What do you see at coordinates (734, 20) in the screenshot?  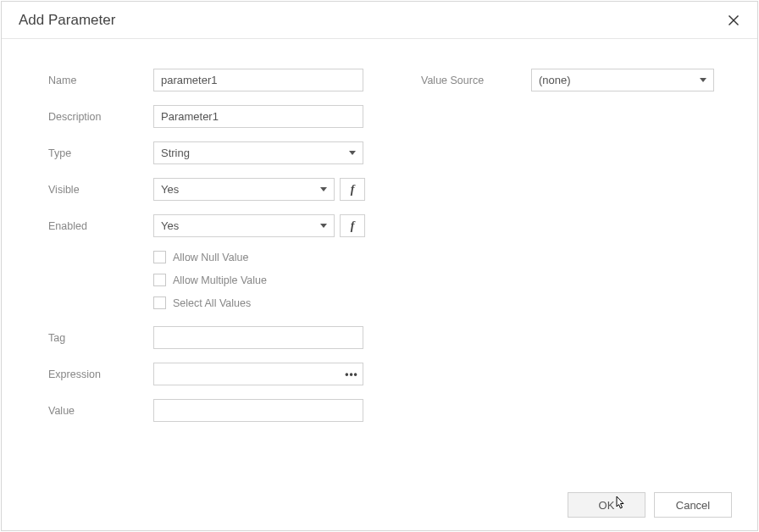 I see `close-icon` at bounding box center [734, 20].